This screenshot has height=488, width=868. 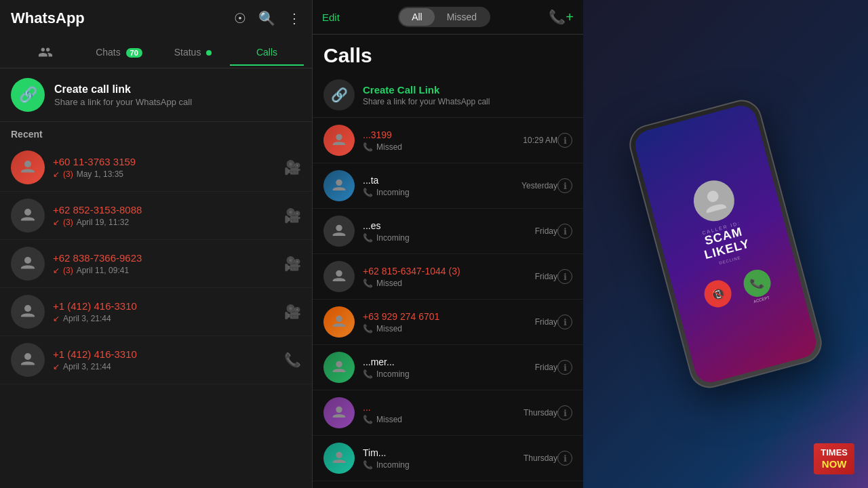 I want to click on create-call-subtitle: Share a link for your WhatsApp call, so click(x=426, y=102).